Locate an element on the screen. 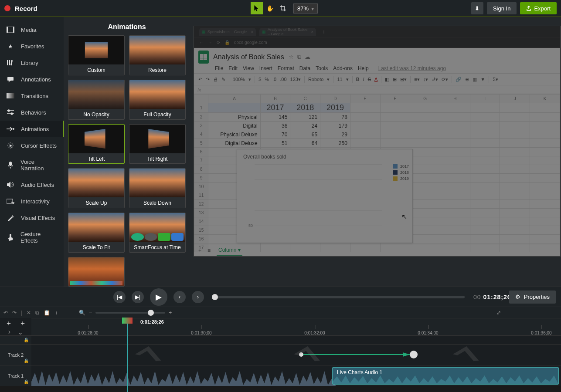 This screenshot has width=561, height=392. text-color-icon: A is located at coordinates (376, 79).